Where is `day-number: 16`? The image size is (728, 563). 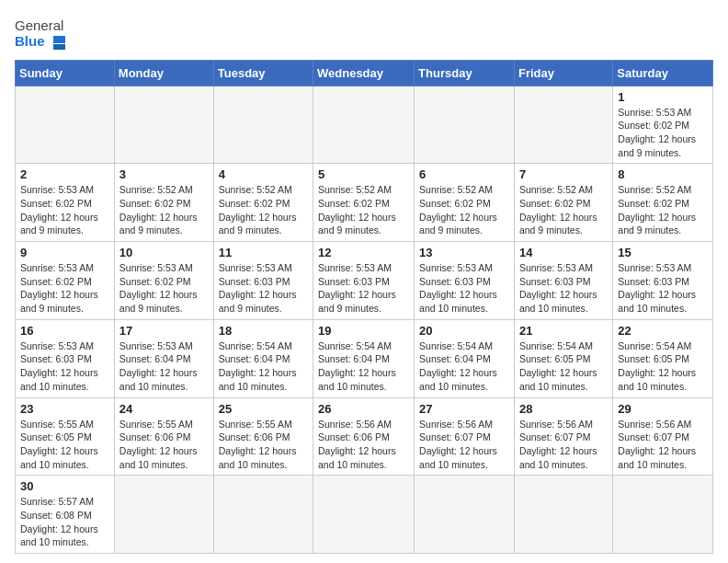 day-number: 16 is located at coordinates (64, 331).